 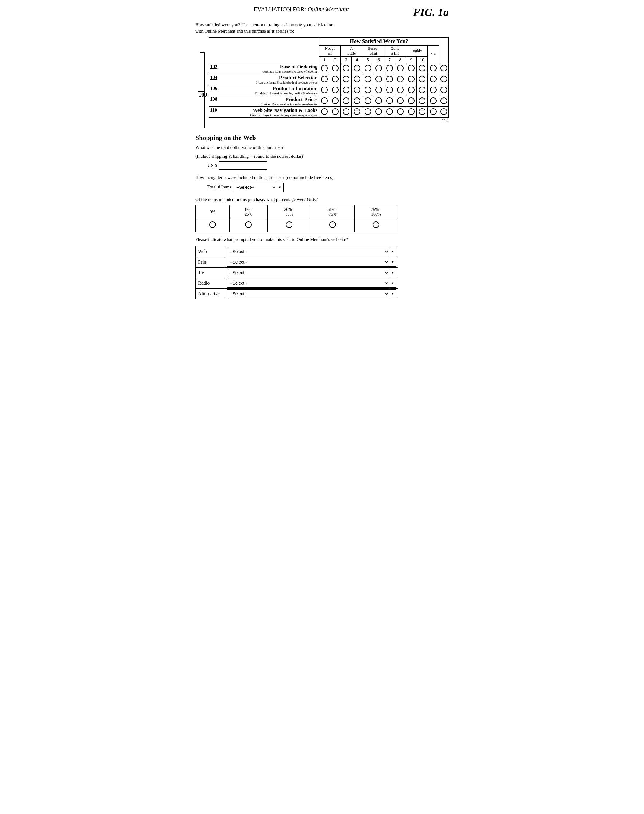 What do you see at coordinates (308, 273) in the screenshot?
I see `prompted-select-2: --Select--` at bounding box center [308, 273].